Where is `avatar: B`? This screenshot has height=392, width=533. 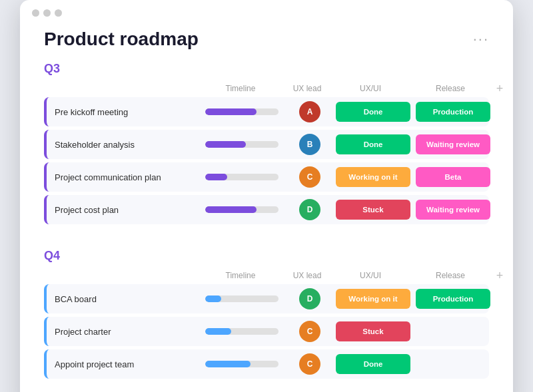 avatar: B is located at coordinates (310, 144).